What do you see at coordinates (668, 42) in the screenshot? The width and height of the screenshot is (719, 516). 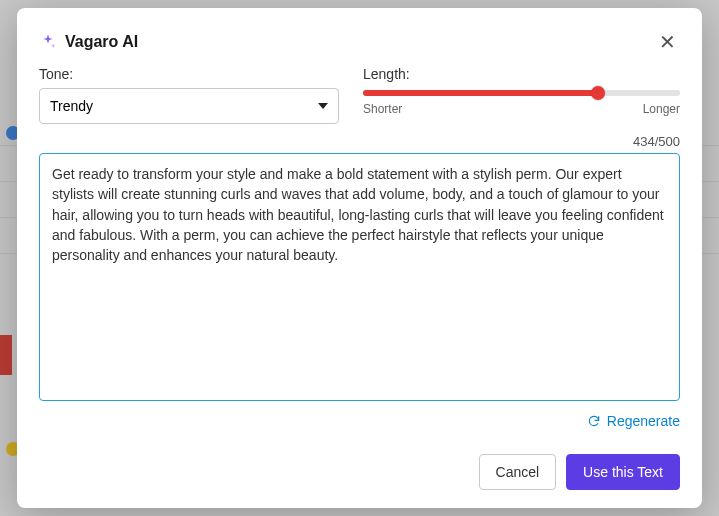 I see `close-button: ✕` at bounding box center [668, 42].